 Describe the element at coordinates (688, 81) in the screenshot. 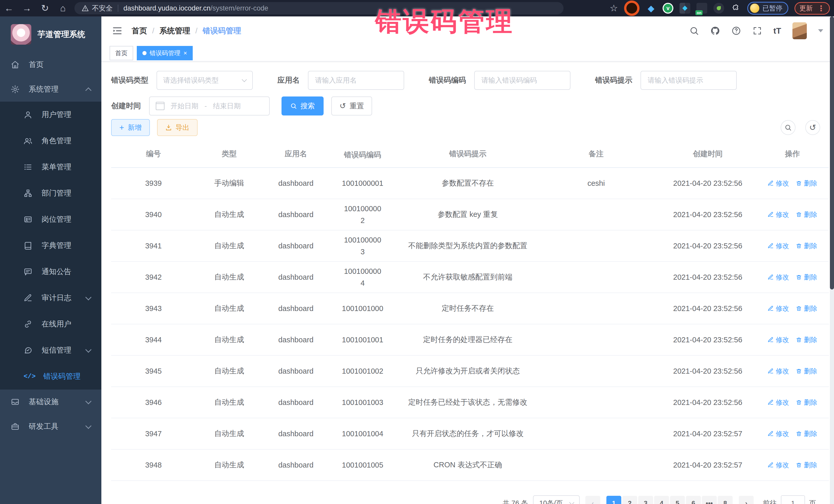

I see `error-hint-input` at that location.